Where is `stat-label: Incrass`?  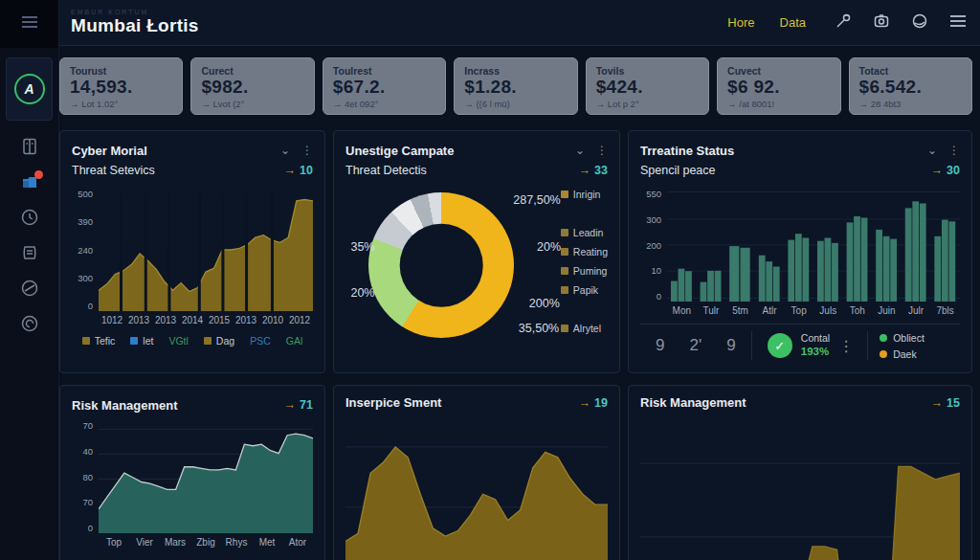
stat-label: Incrass is located at coordinates (515, 71).